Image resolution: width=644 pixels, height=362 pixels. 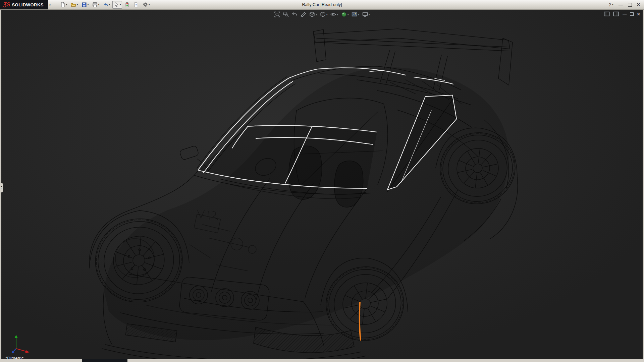 What do you see at coordinates (1, 189) in the screenshot?
I see `splitter-right-arrow-icon: ▸` at bounding box center [1, 189].